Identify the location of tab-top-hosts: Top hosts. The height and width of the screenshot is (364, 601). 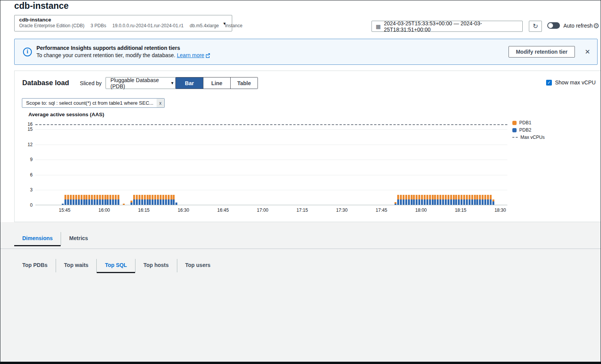
(157, 265).